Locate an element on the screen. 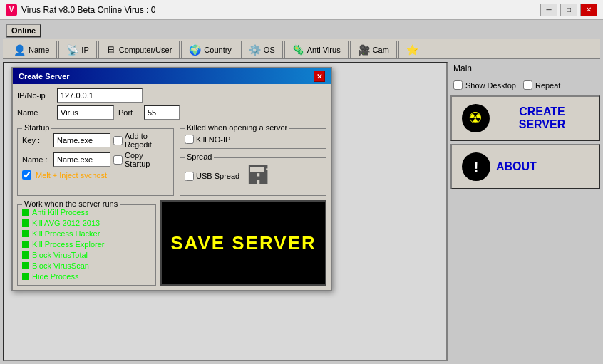 The height and width of the screenshot is (364, 603). tab-computer-user: 🖥 Computer/User is located at coordinates (140, 50).